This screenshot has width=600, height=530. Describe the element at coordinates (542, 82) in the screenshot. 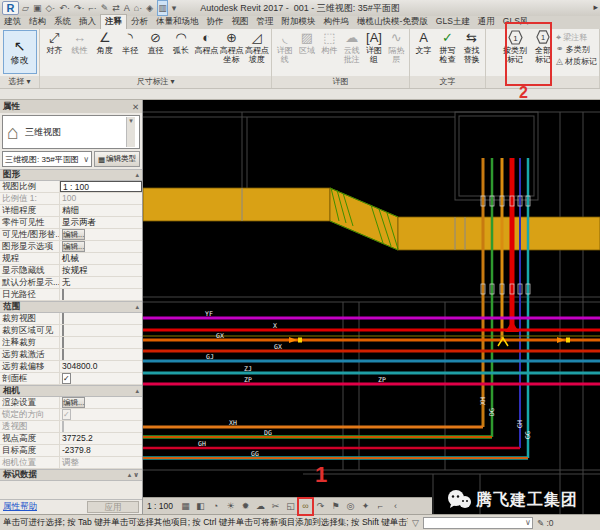

I see `panel-tag-label` at that location.